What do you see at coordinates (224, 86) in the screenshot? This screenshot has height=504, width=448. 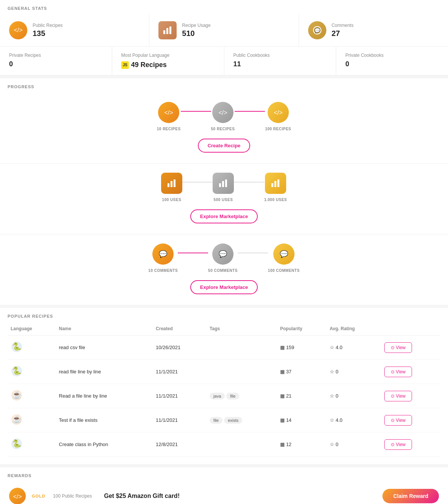 I see `progress-title: PROGRESS` at bounding box center [224, 86].